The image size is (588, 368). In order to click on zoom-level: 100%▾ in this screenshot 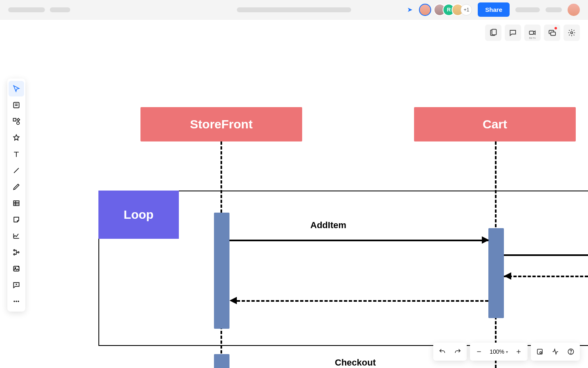, I will do `click(499, 352)`.